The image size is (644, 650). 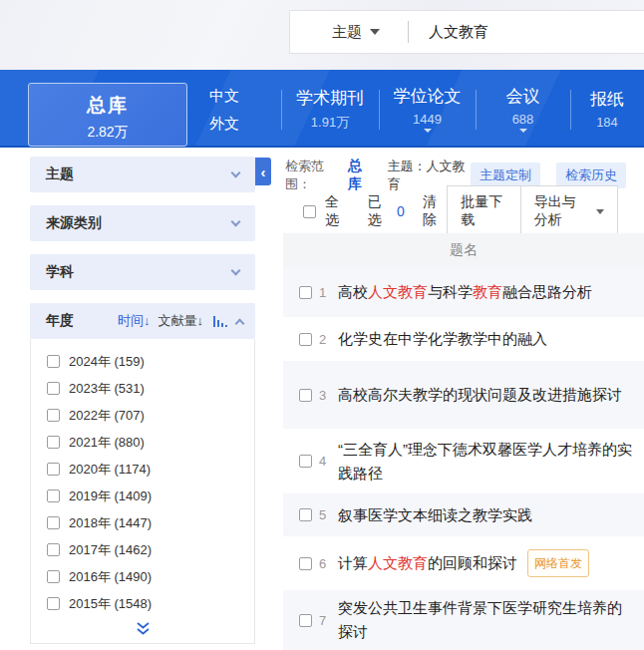 I want to click on nav-tab-academic-journal: 学术期刊1.91万, so click(x=330, y=108).